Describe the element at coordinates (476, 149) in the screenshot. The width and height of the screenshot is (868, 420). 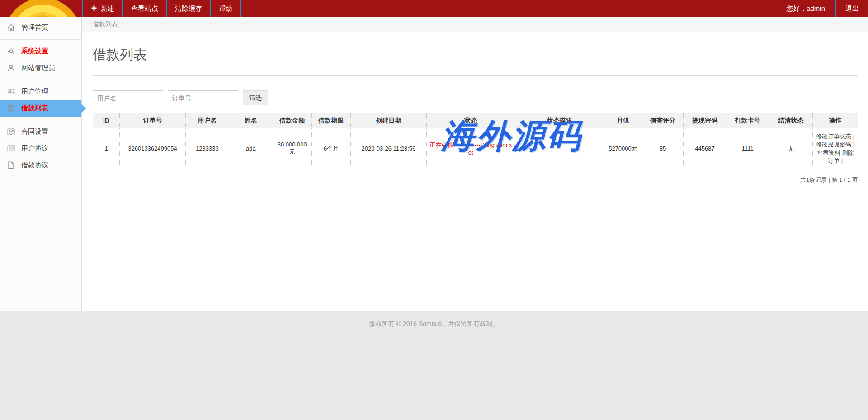
I see `table-row: 1 326013362499054 1233333 ada 30.000.000…` at that location.